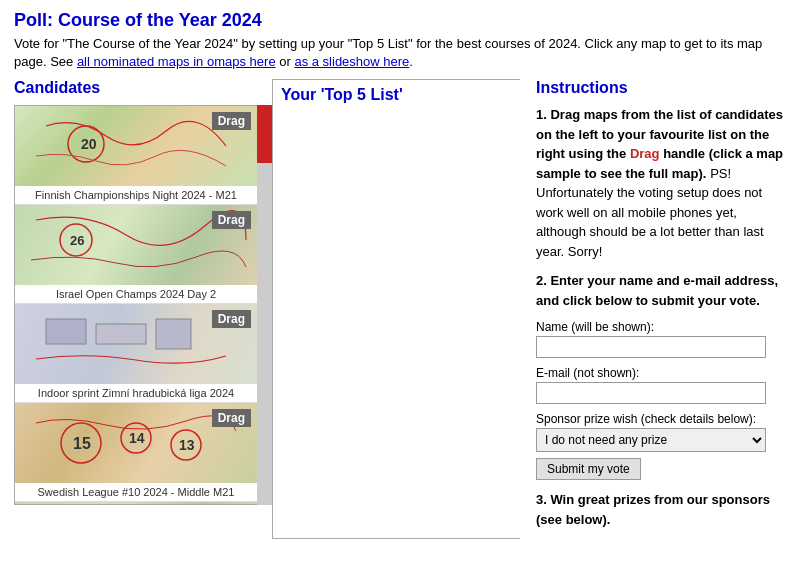  What do you see at coordinates (136, 146) in the screenshot?
I see `map-thumbnail: 20 Drag` at bounding box center [136, 146].